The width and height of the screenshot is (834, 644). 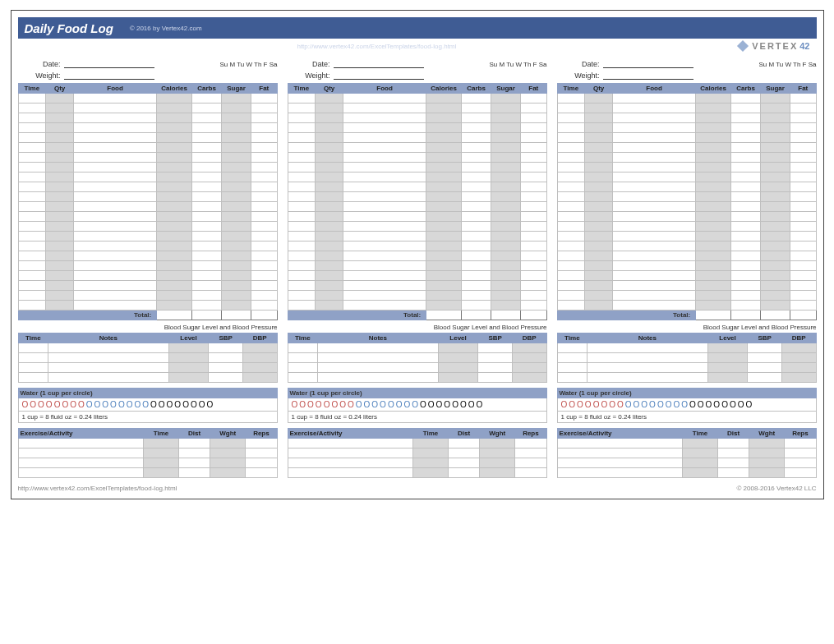 I want to click on weight-input, so click(x=379, y=75).